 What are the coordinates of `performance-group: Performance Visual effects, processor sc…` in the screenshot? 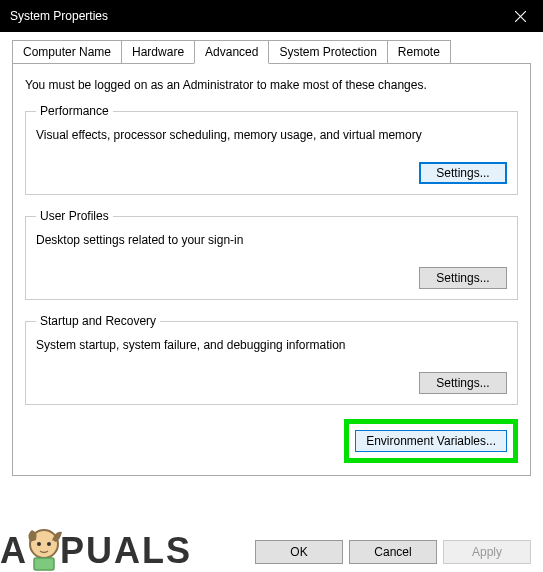 It's located at (272, 150).